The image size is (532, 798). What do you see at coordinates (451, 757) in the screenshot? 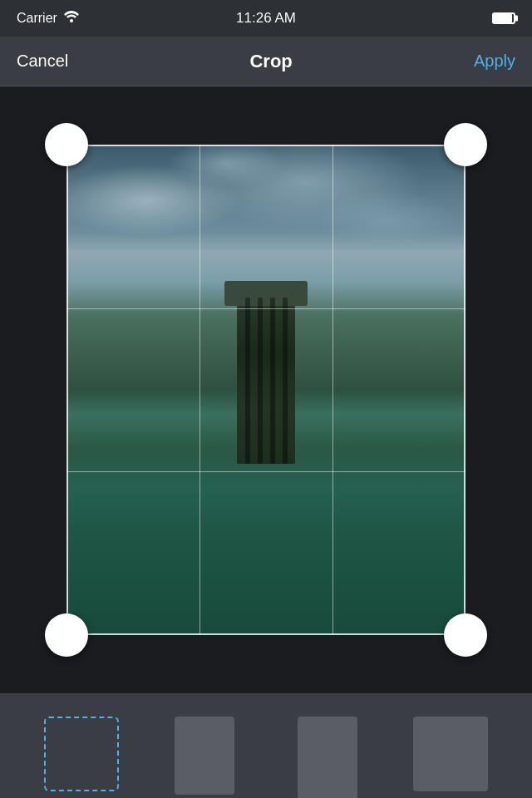
I see `ratio-option-square: Square` at bounding box center [451, 757].